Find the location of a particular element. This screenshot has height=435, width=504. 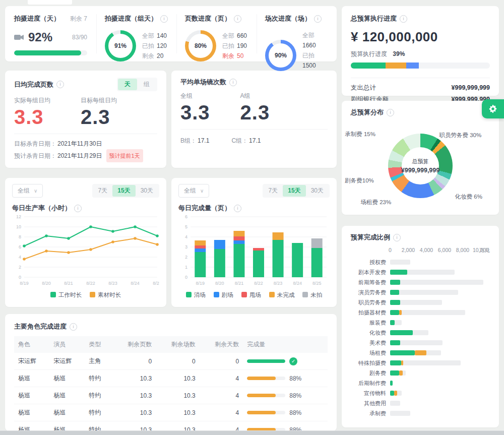

budget-over-bar is located at coordinates (400, 313).